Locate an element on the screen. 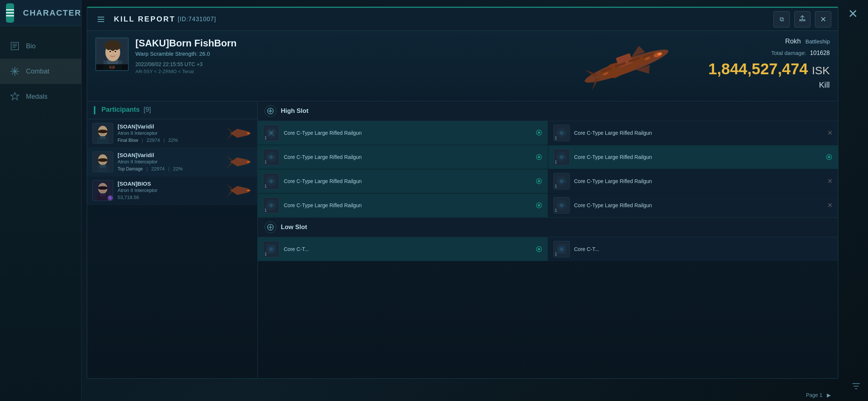  participant-item: [SOAN]Varidil Atron II Interceptor Top D… is located at coordinates (172, 162).